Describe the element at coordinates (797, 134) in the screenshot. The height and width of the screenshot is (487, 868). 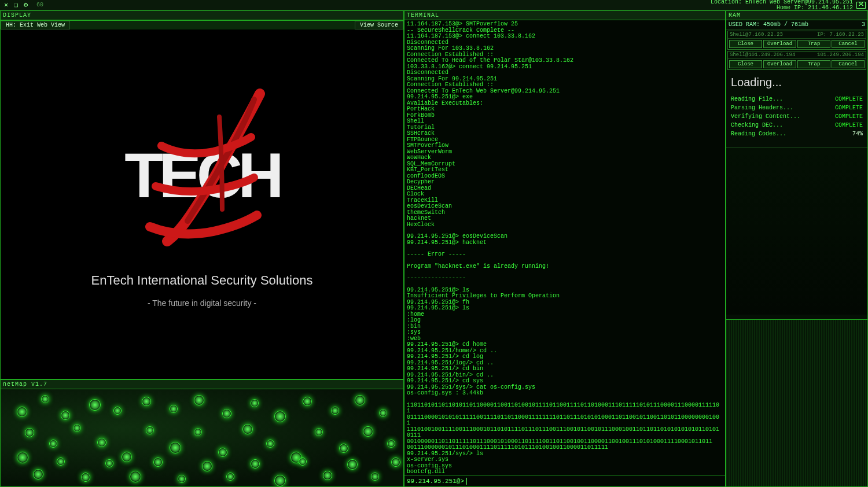
I see `loading-row: Reading Codes...74%` at that location.